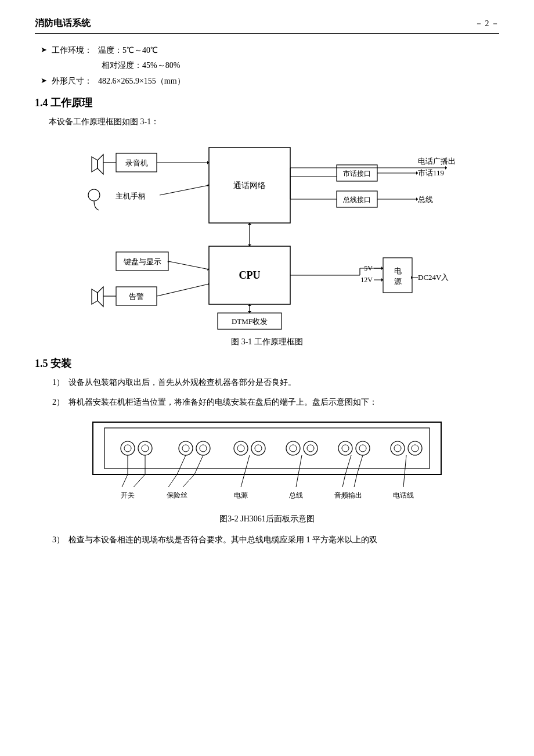 The height and width of the screenshot is (756, 534). What do you see at coordinates (250, 275) in the screenshot?
I see `svg-text: CPU` at bounding box center [250, 275].